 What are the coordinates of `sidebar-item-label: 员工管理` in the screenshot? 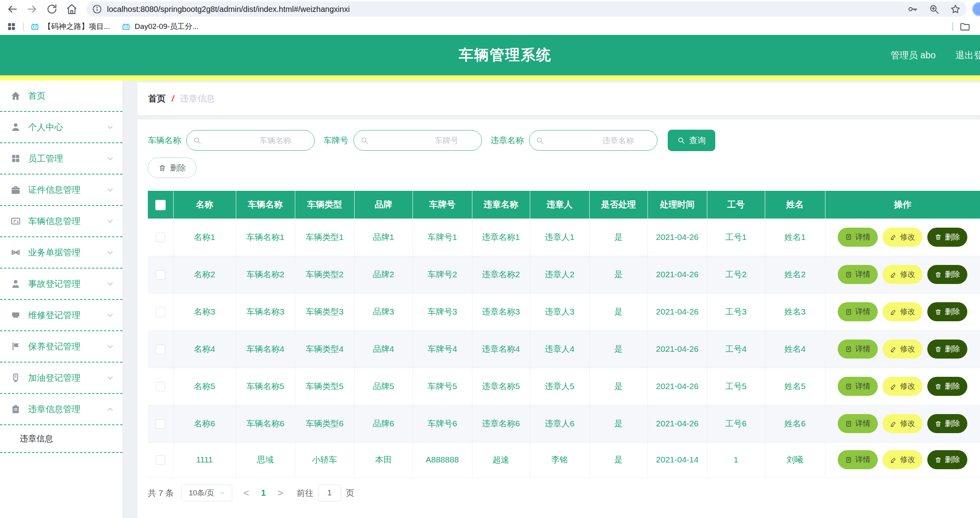 It's located at (67, 159).